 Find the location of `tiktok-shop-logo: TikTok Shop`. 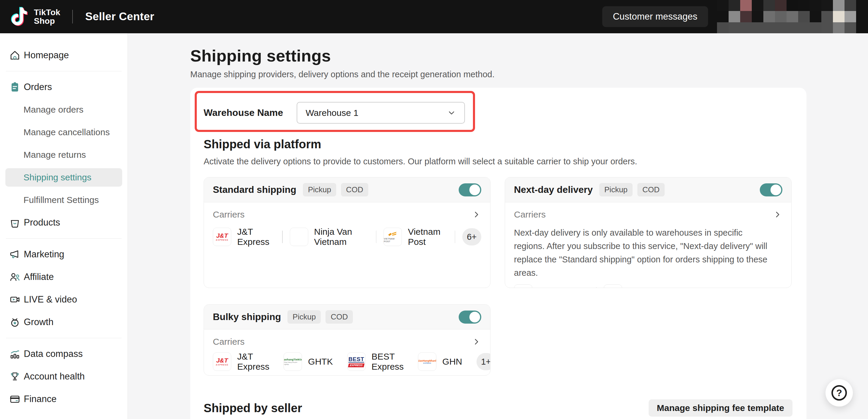

tiktok-shop-logo: TikTok Shop is located at coordinates (35, 17).